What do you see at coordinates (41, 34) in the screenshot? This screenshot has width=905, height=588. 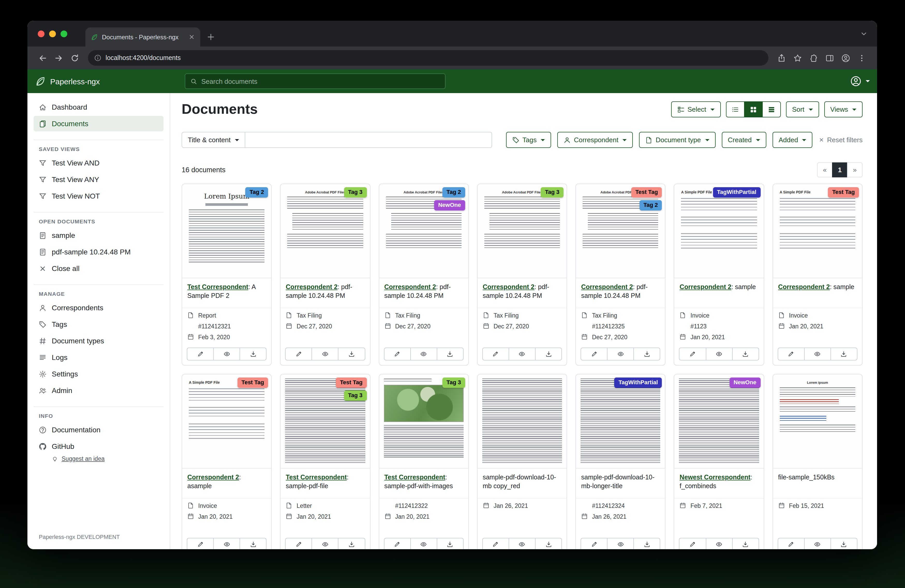 I see `close-window-button` at bounding box center [41, 34].